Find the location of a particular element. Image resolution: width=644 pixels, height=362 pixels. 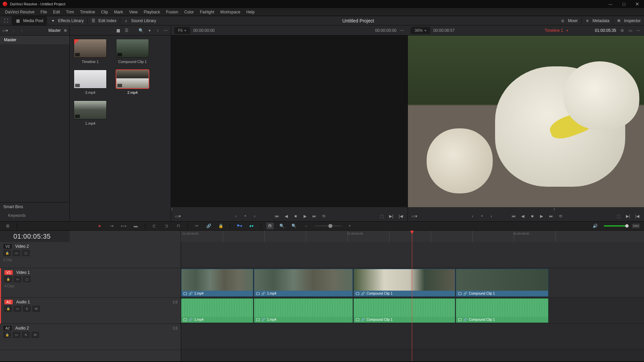

track-header-a2: 2.0 A2Audio 2 🔒▭SM is located at coordinates (91, 337).